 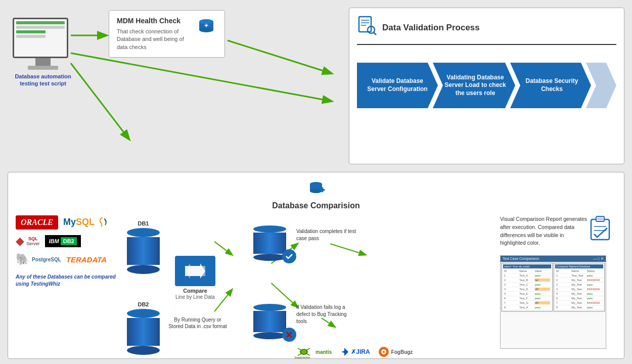 What do you see at coordinates (474, 85) in the screenshot?
I see `arrow-step-2: Validating Database Server Load to check…` at bounding box center [474, 85].